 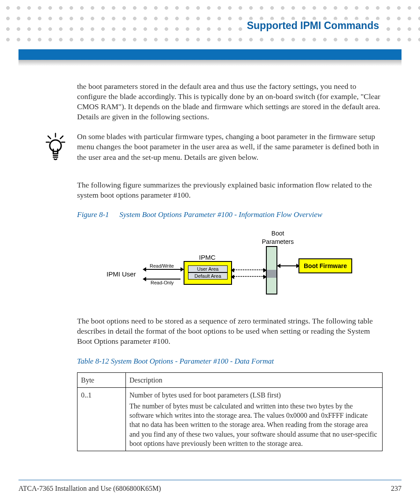 I want to click on diagram-boot-parameters-label: Boot Parameters, so click(x=278, y=238).